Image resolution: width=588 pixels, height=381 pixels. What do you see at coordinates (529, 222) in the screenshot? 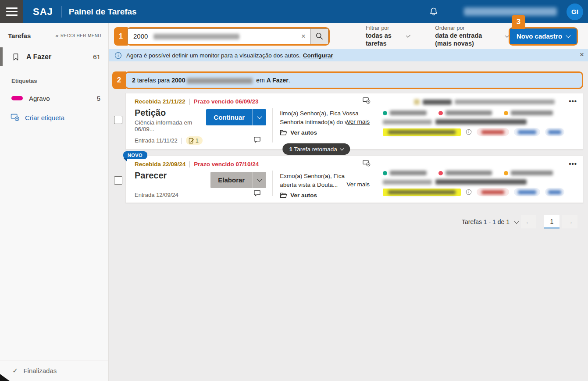
I see `previous-page-button: ←` at bounding box center [529, 222].